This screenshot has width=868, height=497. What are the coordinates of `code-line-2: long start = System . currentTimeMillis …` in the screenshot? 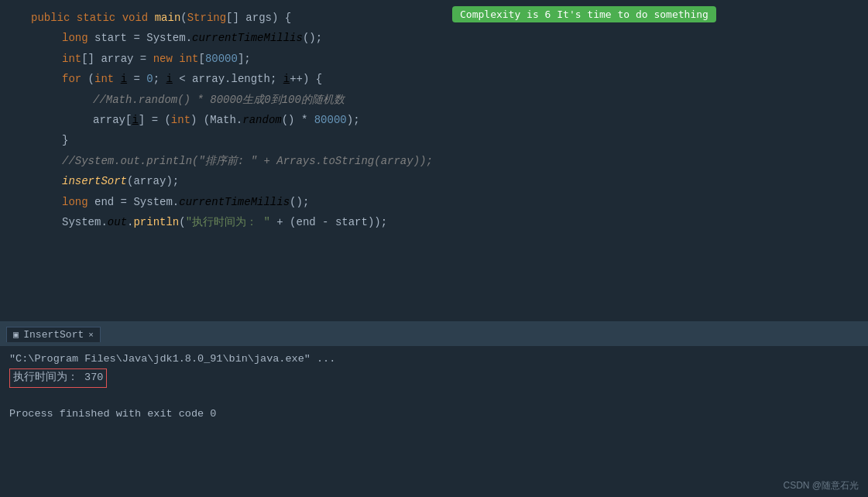 It's located at (434, 38).